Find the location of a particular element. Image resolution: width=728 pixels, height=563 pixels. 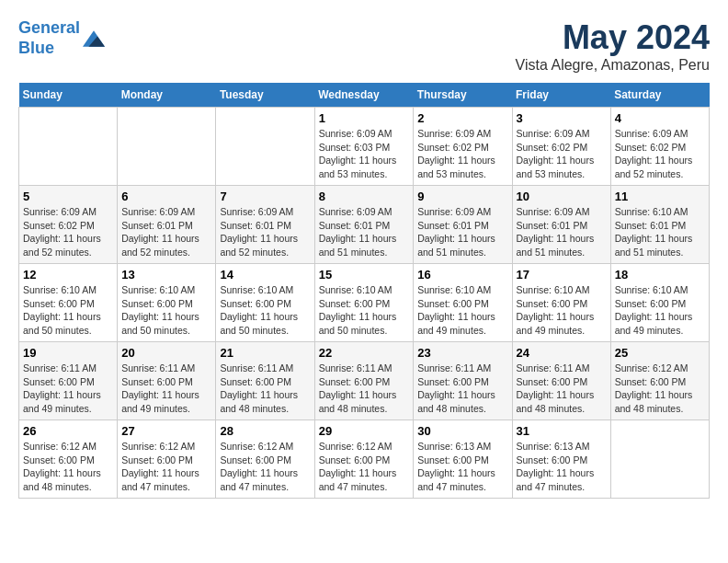

day-number: 29 is located at coordinates (364, 431).